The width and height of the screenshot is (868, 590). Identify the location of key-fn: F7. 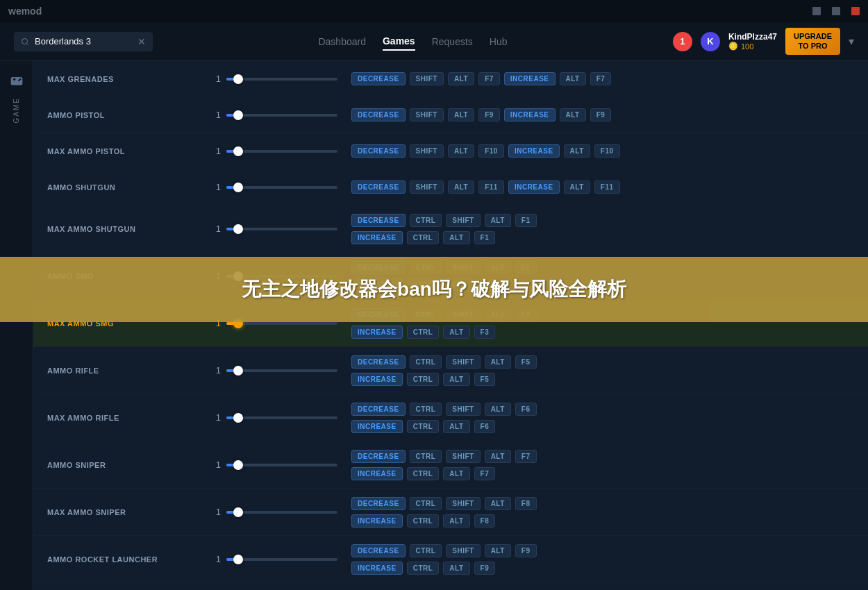
(526, 457).